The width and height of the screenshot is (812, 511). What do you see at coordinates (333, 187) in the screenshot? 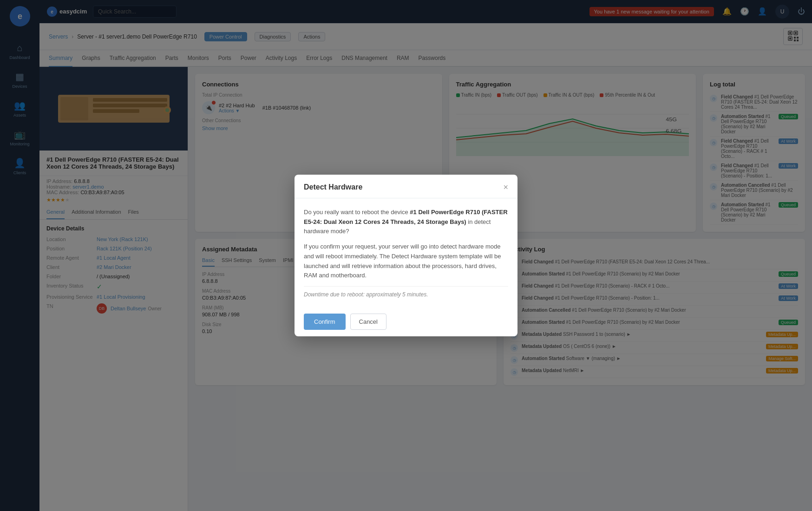
I see `modal-title: Detect Hardware` at bounding box center [333, 187].